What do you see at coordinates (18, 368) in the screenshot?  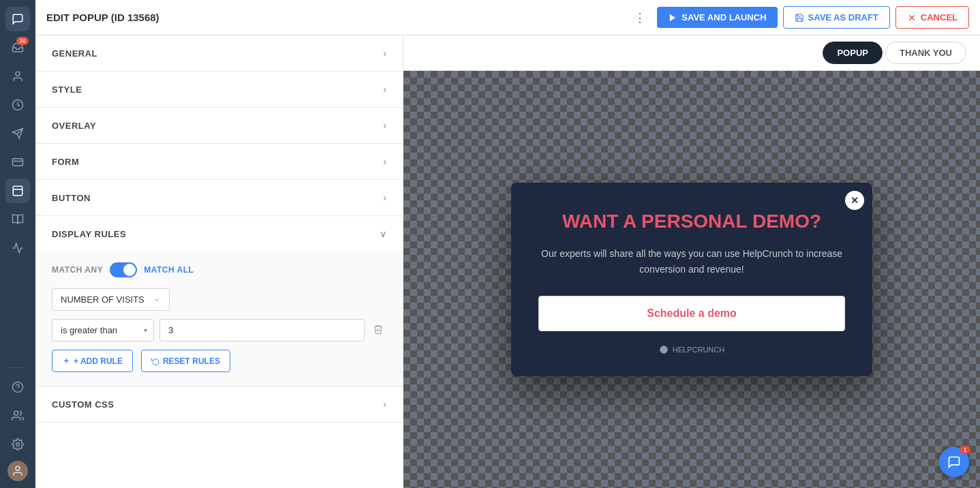 I see `sidebar-divider` at bounding box center [18, 368].